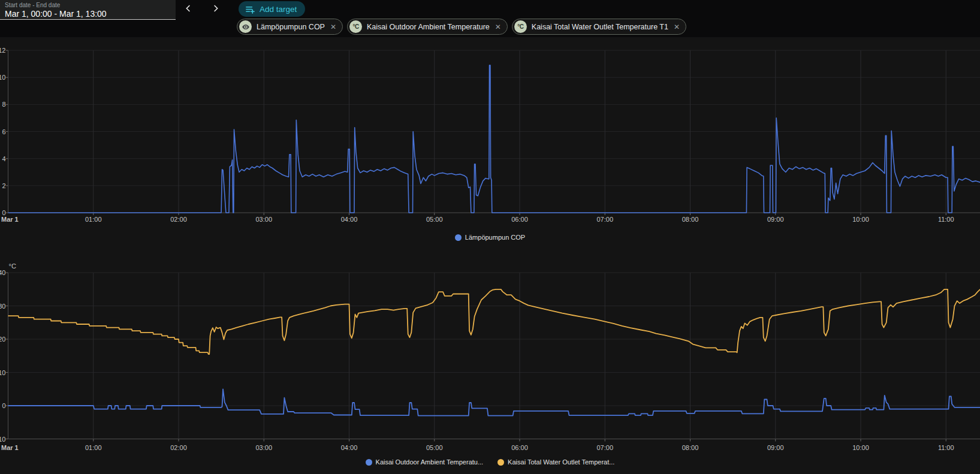  I want to click on target-chip-1: °CKaisai Outdoor Ambient Temperature✕, so click(427, 26).